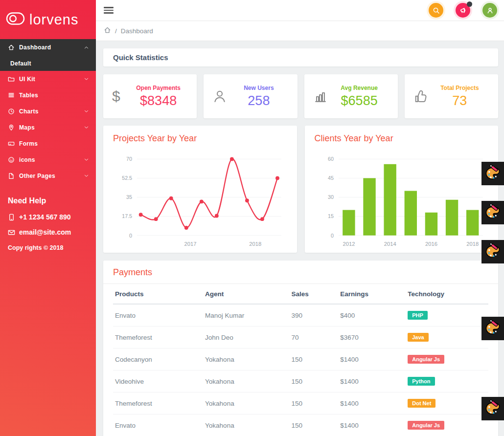 The height and width of the screenshot is (436, 504). I want to click on lorvens-logo-icon, so click(16, 20).